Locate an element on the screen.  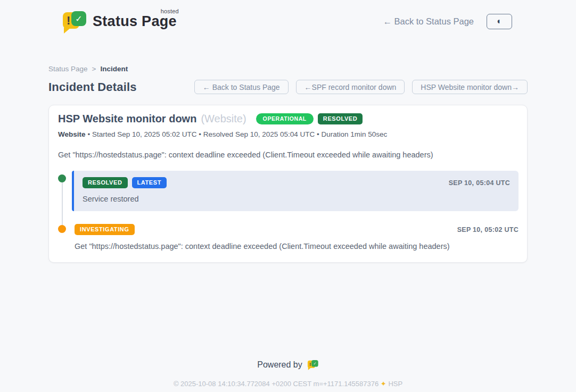
timeline-entry-content: INVESTIGATING SEP 10, 05:02 UTC Get "htt… is located at coordinates (297, 237).